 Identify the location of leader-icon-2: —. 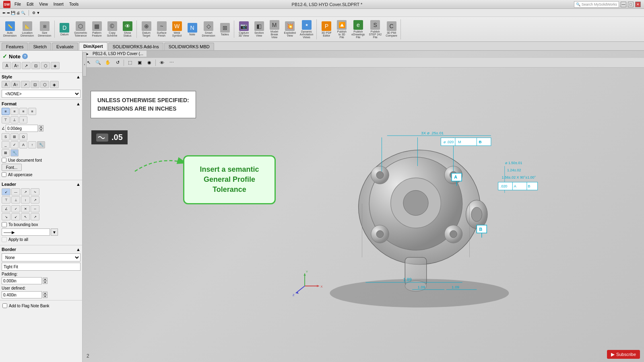
(16, 192).